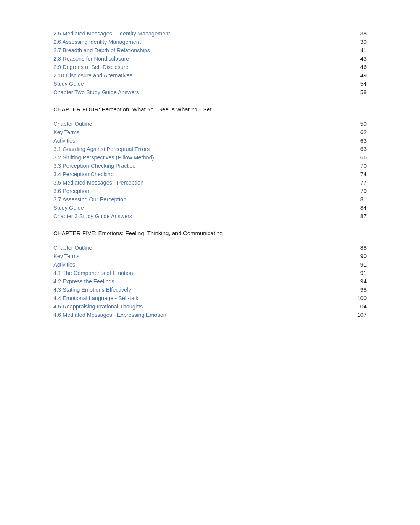 The height and width of the screenshot is (525, 420). I want to click on toc-entry: Chapter 3 Study Guide Answers87, so click(210, 216).